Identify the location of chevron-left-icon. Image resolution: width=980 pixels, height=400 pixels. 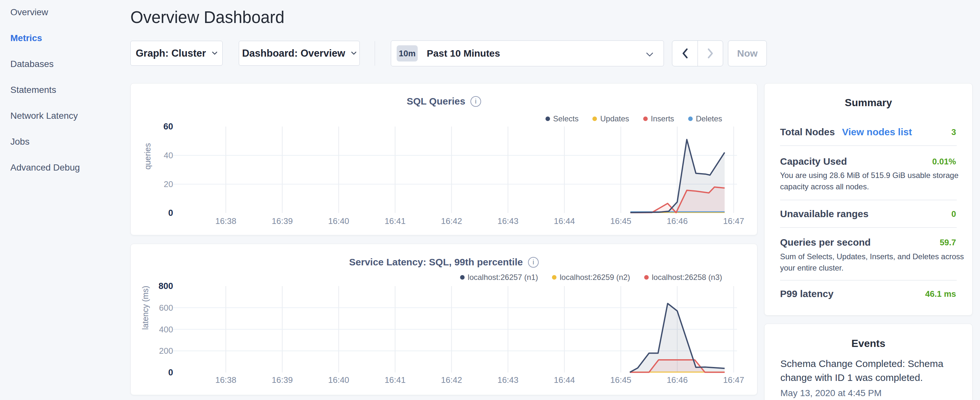
(685, 53).